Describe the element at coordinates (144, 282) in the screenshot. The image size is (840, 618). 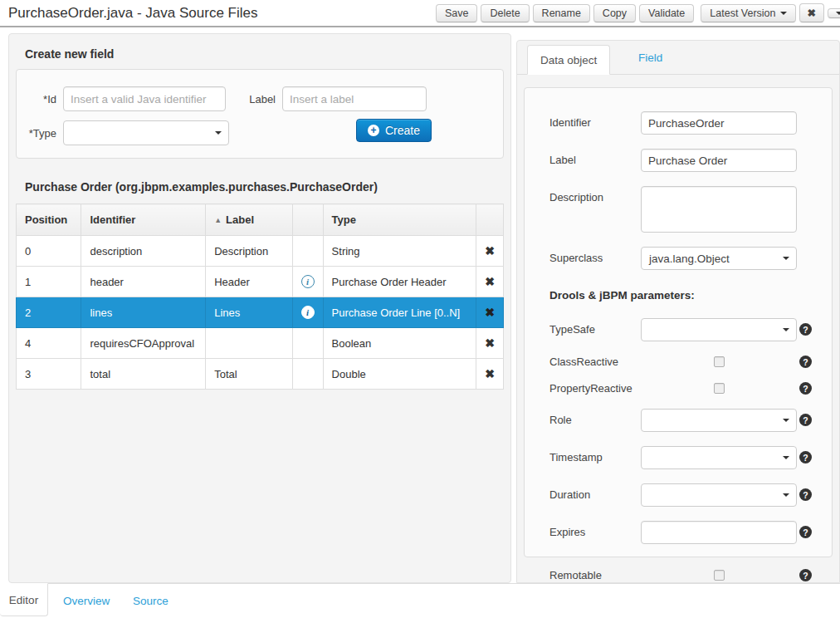
I see `cell-identifier: header` at that location.